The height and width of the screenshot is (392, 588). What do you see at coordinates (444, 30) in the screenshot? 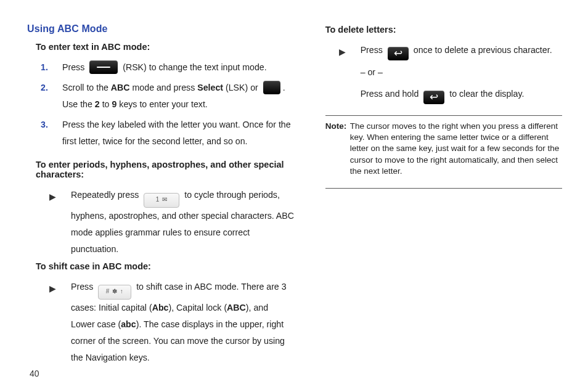
I see `subheading-delete-letters: To delete letters:` at bounding box center [444, 30].